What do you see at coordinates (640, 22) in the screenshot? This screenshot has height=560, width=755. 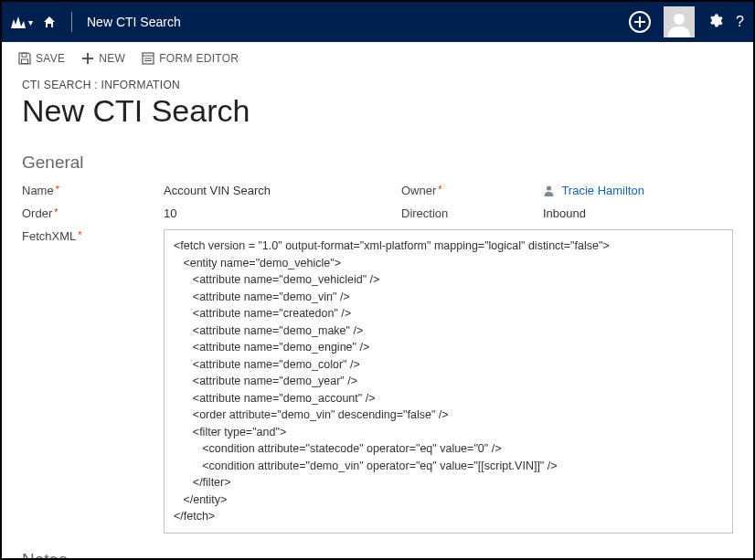 I see `quick-create-button` at bounding box center [640, 22].